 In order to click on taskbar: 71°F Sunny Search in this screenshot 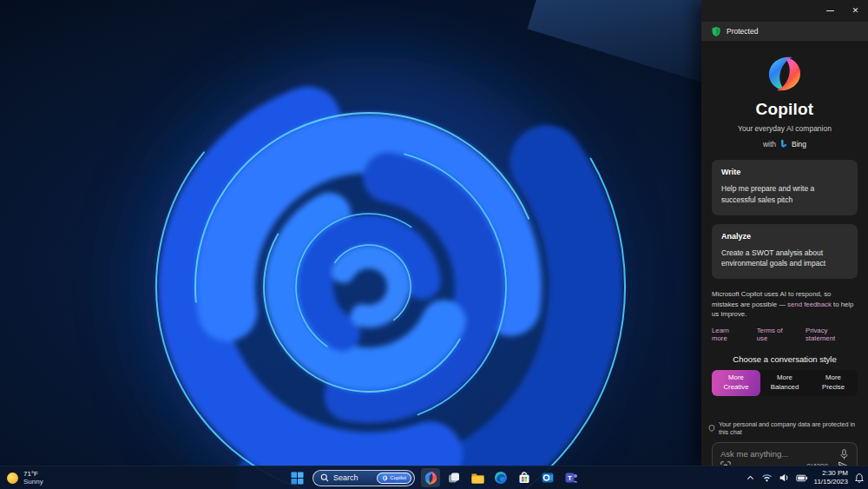, I will do `click(434, 478)`.